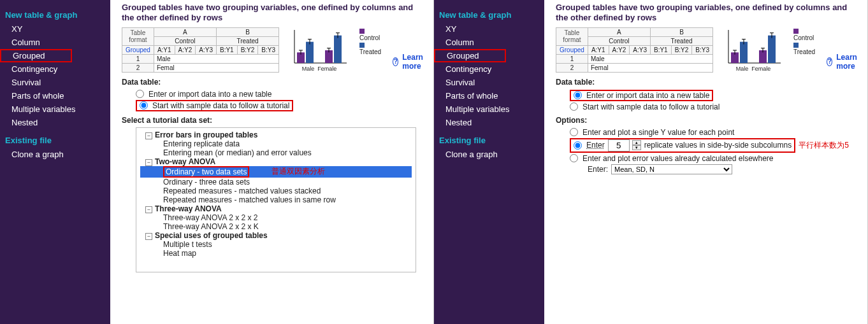 The image size is (868, 324). I want to click on options-label: Options:, so click(709, 120).